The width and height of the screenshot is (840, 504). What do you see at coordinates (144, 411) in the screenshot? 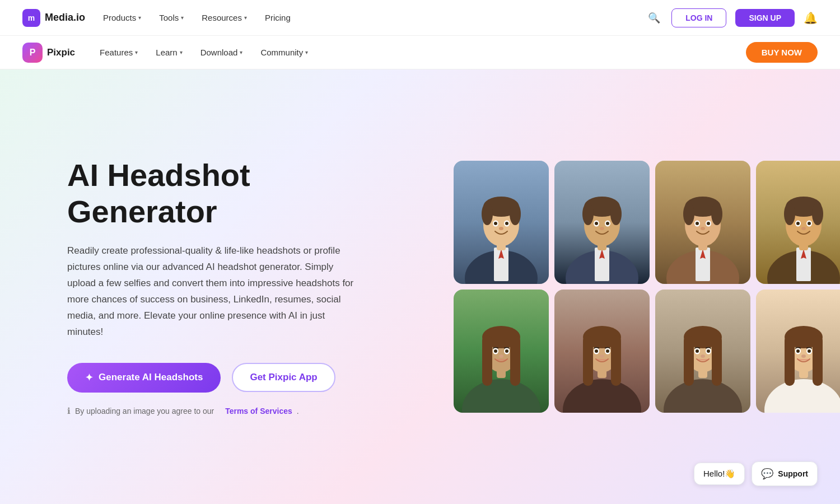
I see `terms-text: By uploading an image you agree to our` at bounding box center [144, 411].